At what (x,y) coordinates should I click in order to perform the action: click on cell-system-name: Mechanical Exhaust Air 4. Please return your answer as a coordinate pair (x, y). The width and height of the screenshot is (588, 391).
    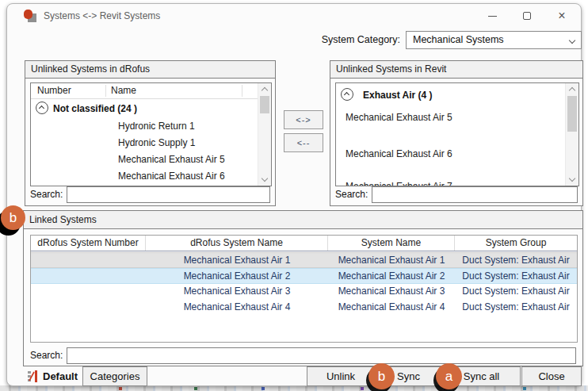
    Looking at the image, I should click on (391, 308).